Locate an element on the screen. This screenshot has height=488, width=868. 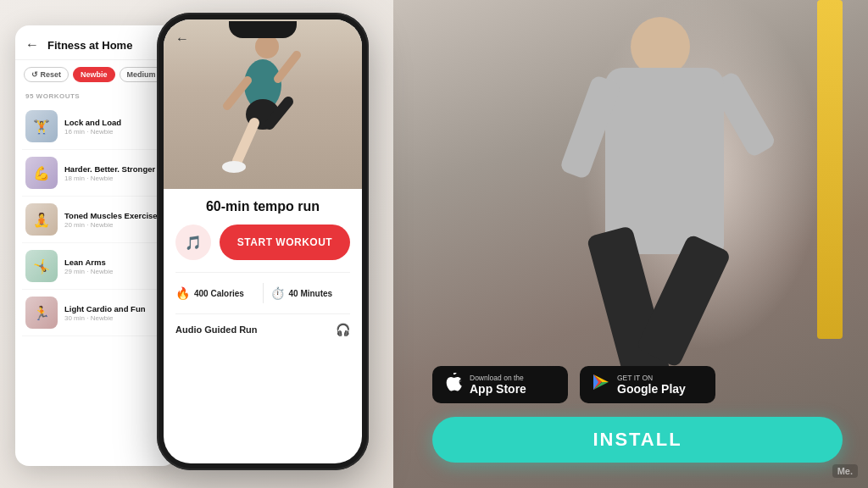
audio-run-row: Audio Guided Run 🎧 is located at coordinates (263, 325).